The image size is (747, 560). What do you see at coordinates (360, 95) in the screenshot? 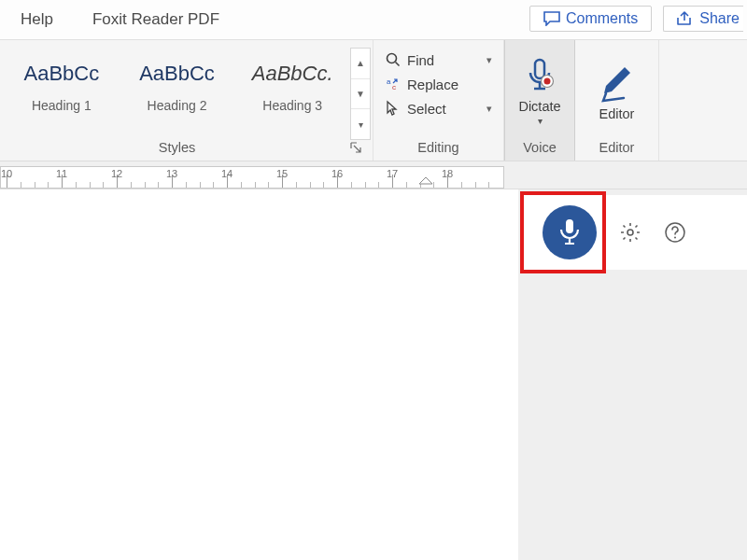
I see `gallery-scroll-down: ▼` at bounding box center [360, 95].